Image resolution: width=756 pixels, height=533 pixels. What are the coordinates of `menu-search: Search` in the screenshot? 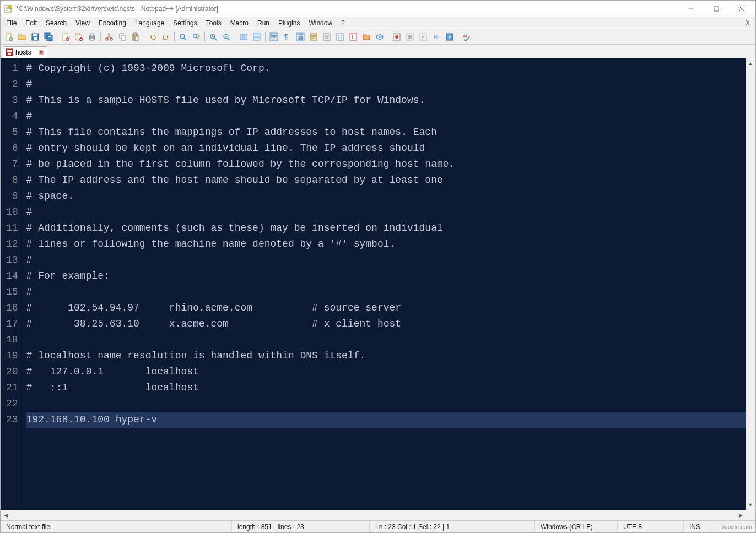 It's located at (56, 23).